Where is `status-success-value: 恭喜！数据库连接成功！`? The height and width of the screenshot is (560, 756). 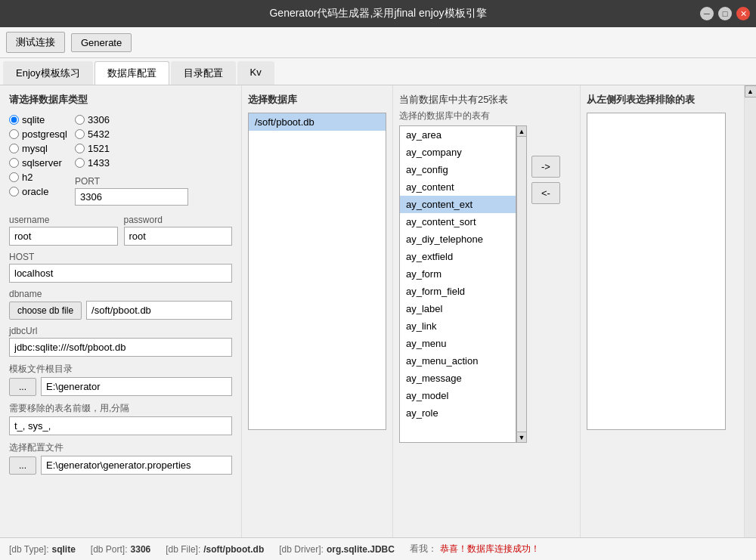 status-success-value: 恭喜！数据库连接成功！ is located at coordinates (490, 549).